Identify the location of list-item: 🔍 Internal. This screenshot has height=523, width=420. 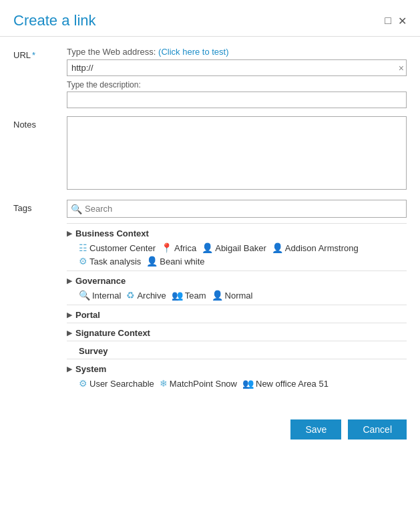
(100, 295).